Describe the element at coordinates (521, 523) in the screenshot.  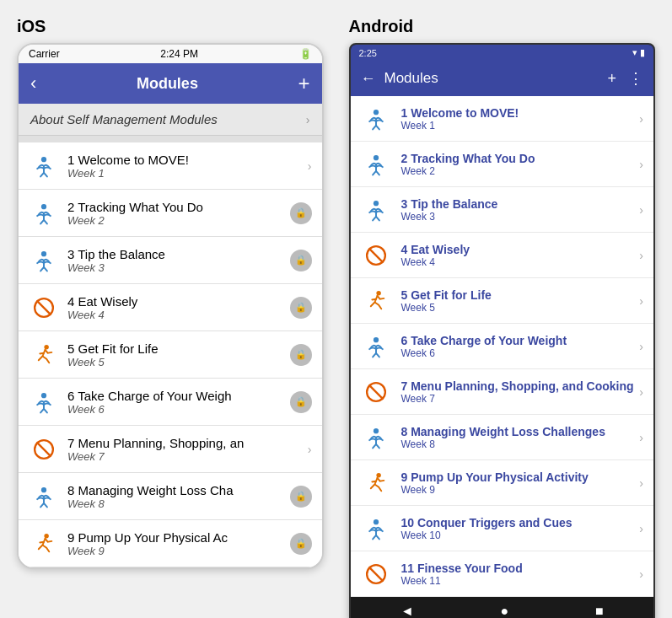
I see `android-item-title-10: 10 Conquer Triggers and Cues` at that location.